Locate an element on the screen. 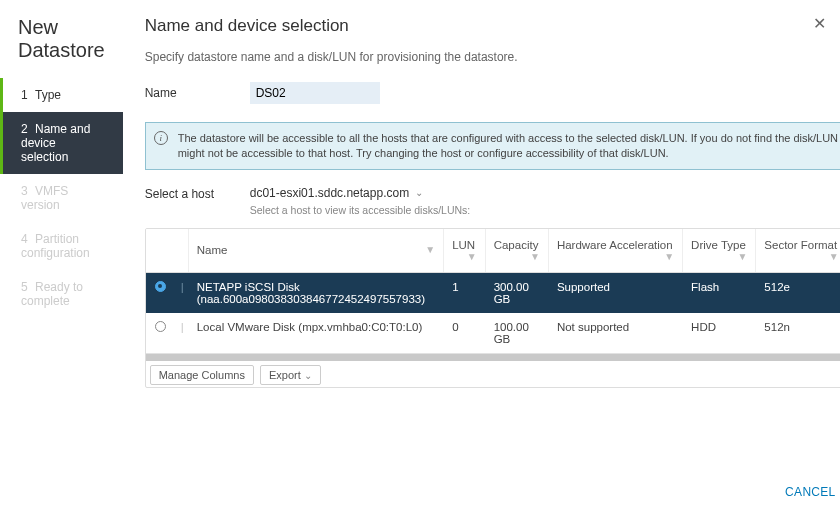 This screenshot has height=528, width=840. table-header-row: Name▼ LUN▼ Capacity▼ Hardware Accelerati… is located at coordinates (493, 251).